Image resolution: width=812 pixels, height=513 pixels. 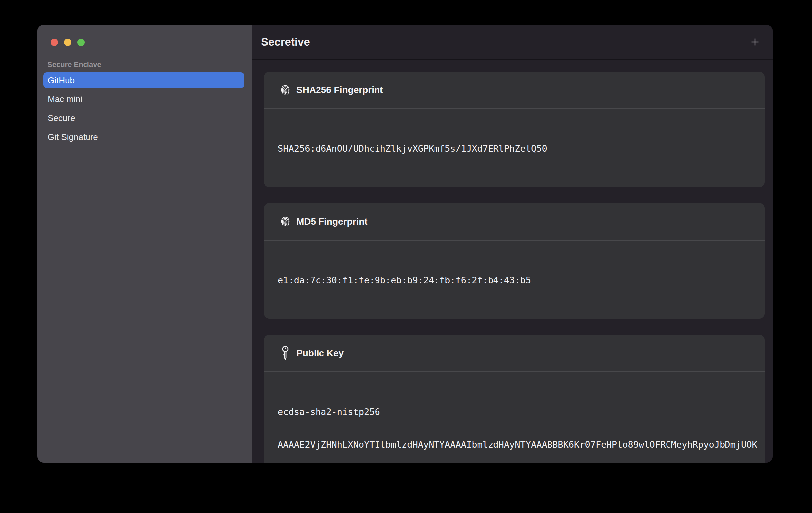 What do you see at coordinates (517, 445) in the screenshot?
I see `value-line: AAAAE2VjZHNhLXNoYTItbmlzdHAyNTYAAAAIbmlz…` at bounding box center [517, 445].